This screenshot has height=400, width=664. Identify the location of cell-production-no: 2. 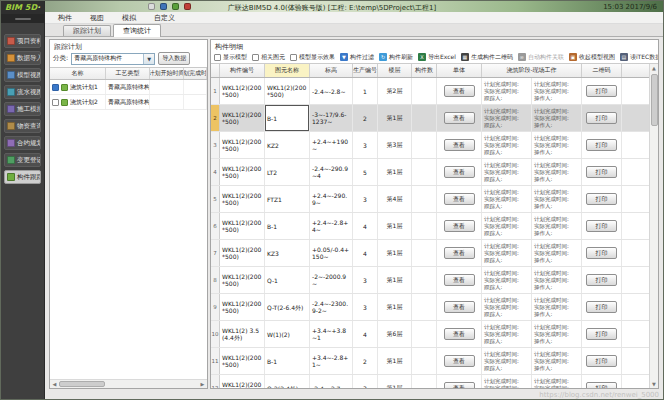
(366, 361).